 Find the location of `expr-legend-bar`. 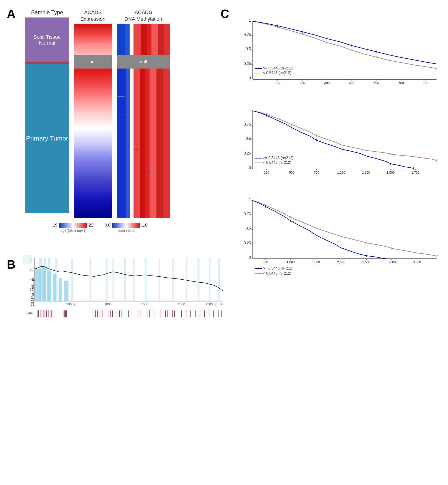

expr-legend-bar is located at coordinates (73, 225).